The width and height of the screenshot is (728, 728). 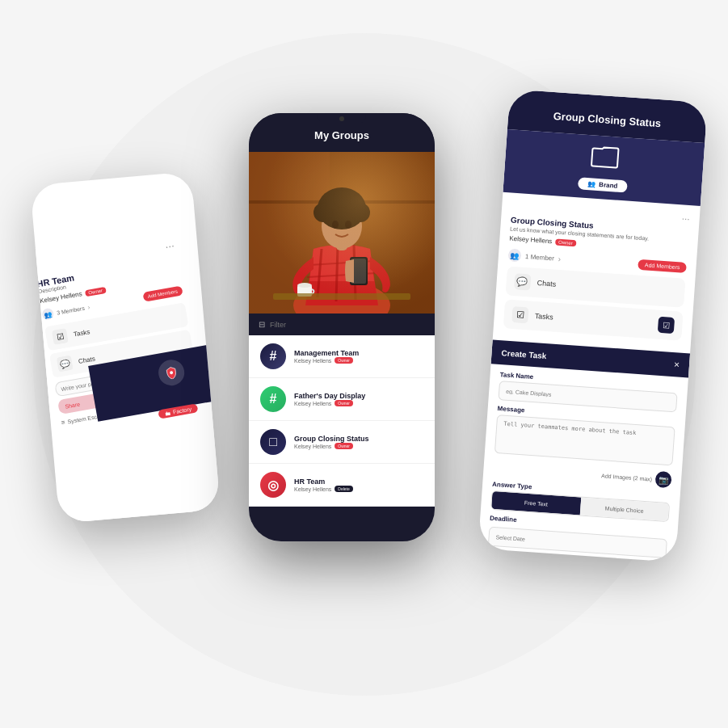 What do you see at coordinates (514, 255) in the screenshot?
I see `right-member-icon: 👥` at bounding box center [514, 255].